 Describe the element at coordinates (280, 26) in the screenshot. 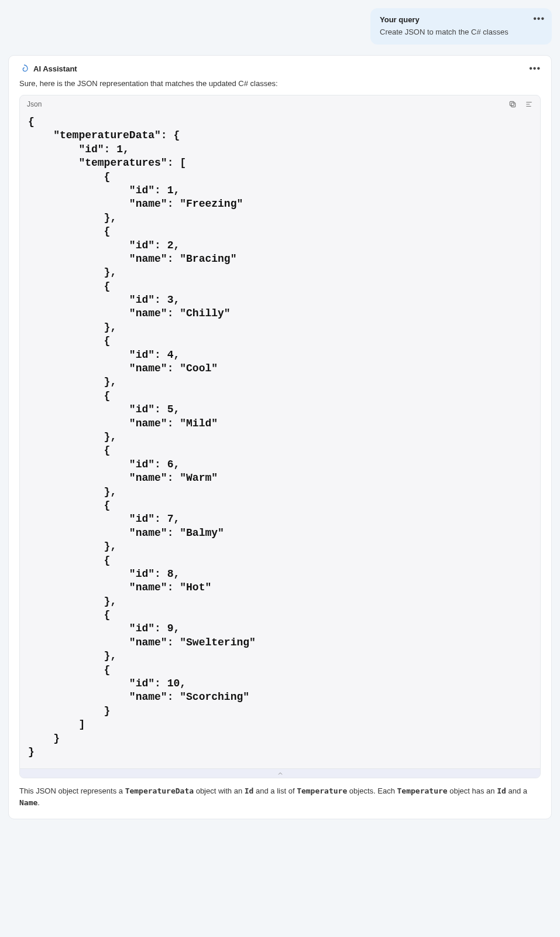

I see `user-query-row: Your query Create JSON to match the C# c…` at that location.